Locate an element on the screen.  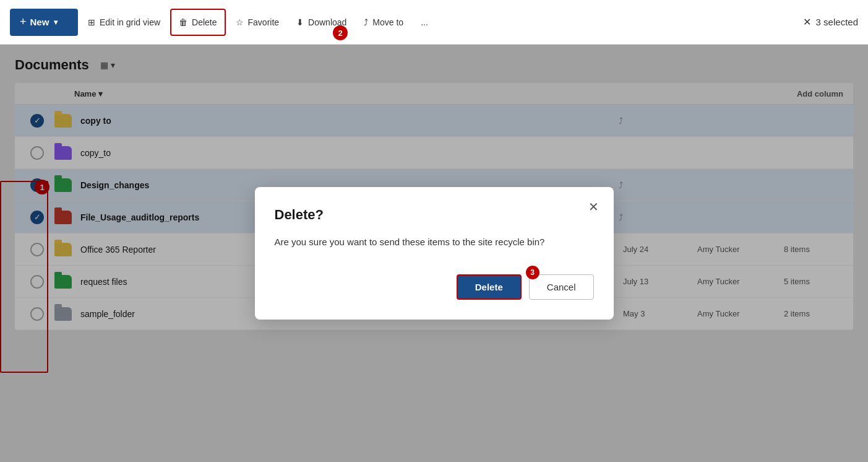
edit-grid-label: Edit in grid view is located at coordinates (130, 22).